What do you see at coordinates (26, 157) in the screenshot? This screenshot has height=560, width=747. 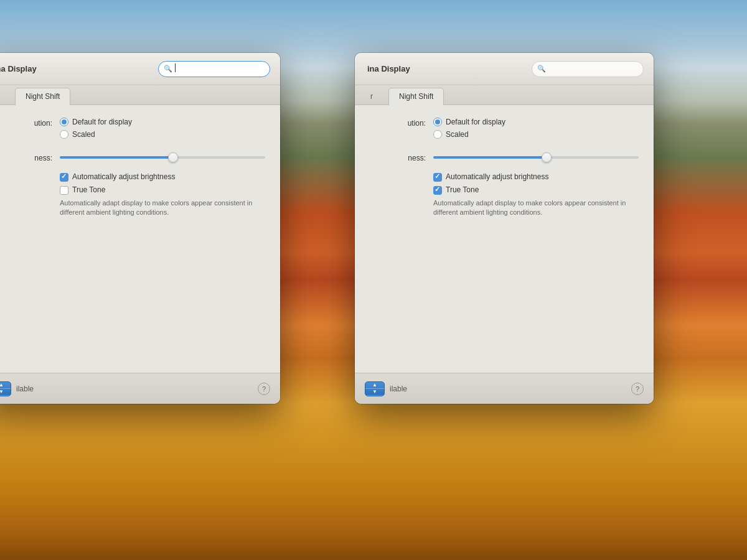 I see `left-brightness-label: ness:` at bounding box center [26, 157].